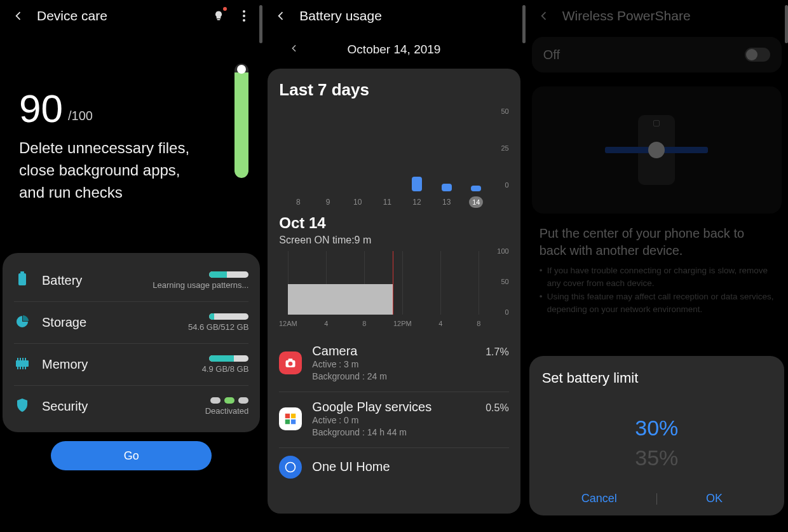 The width and height of the screenshot is (788, 532). What do you see at coordinates (599, 498) in the screenshot?
I see `cancel-button: Cancel` at bounding box center [599, 498].